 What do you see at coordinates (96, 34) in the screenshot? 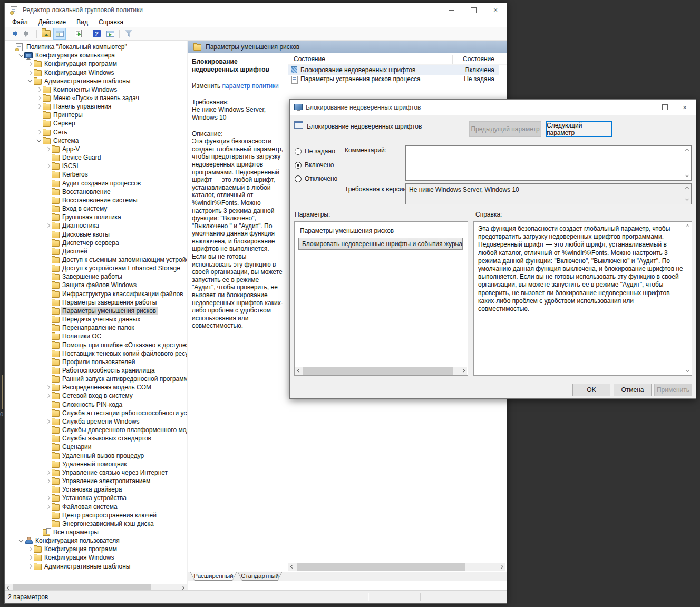
I see `toolbar-button-help-icon: ?` at bounding box center [96, 34].